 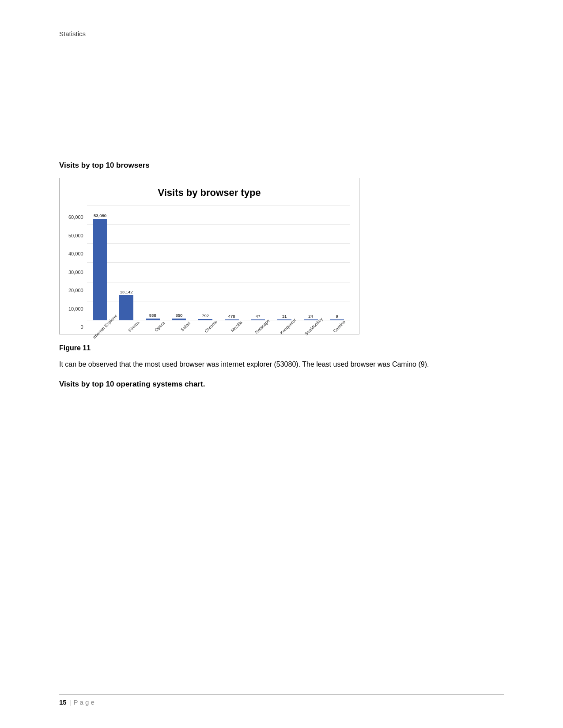 What do you see at coordinates (179, 315) in the screenshot?
I see `bar-value-label: 850` at bounding box center [179, 315].